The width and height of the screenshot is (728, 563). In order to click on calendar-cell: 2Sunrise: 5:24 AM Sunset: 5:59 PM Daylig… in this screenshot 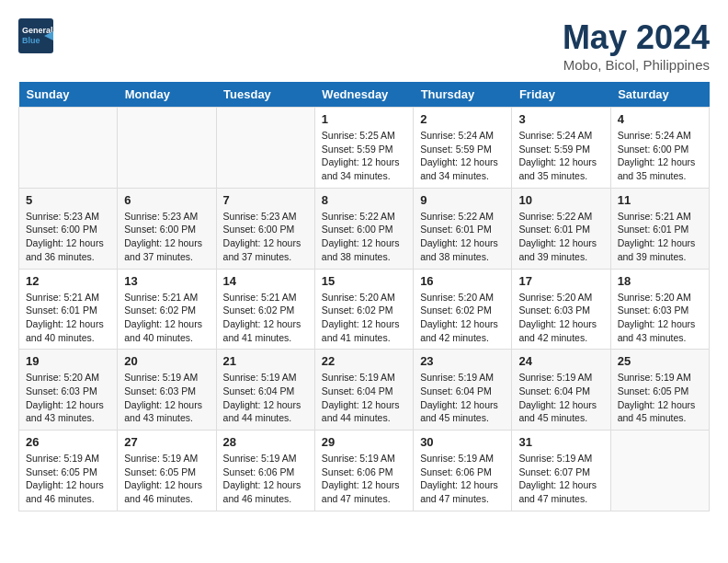, I will do `click(463, 148)`.